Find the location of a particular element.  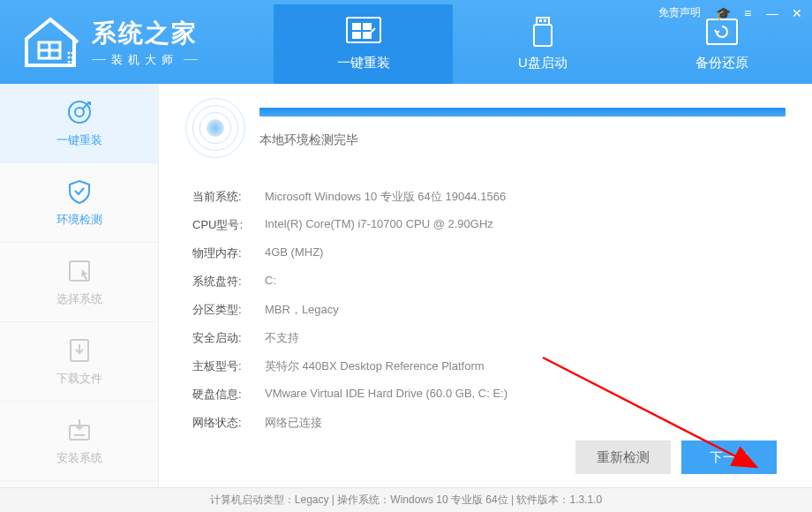

window-controls: 免责声明 🎓 ≡ — ✕ is located at coordinates (732, 12).